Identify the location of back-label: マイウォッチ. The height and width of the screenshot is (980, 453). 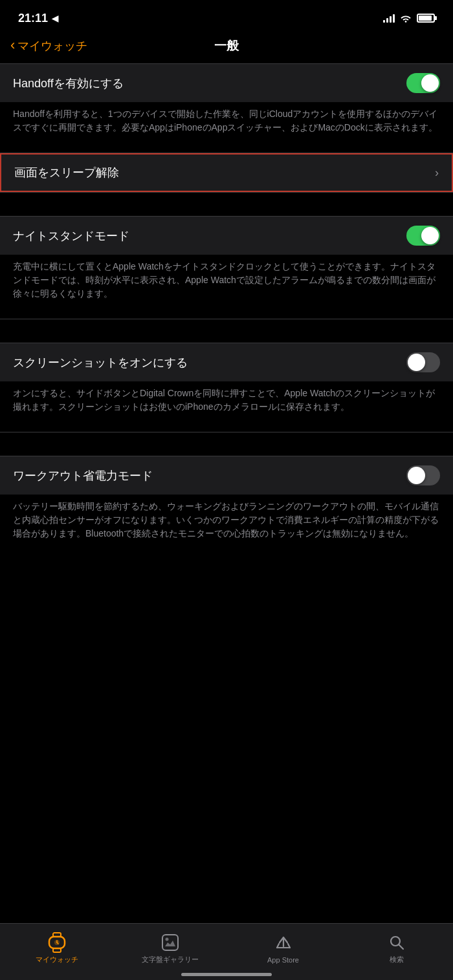
(52, 46).